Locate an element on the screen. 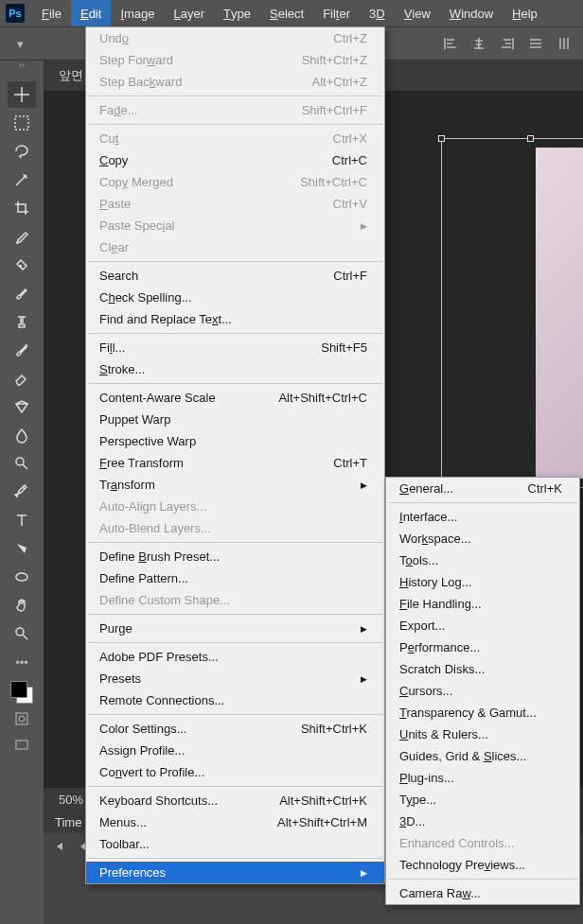  edit-item-search: SearchCtrl+F is located at coordinates (235, 276).